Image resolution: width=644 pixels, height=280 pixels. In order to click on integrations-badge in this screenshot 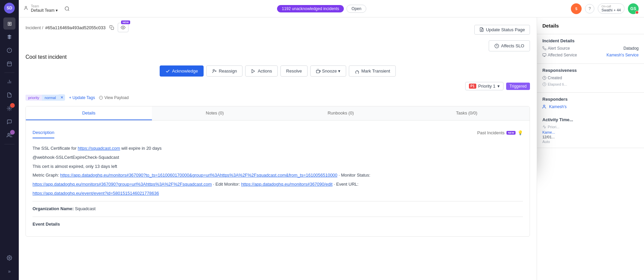, I will do `click(12, 105)`.